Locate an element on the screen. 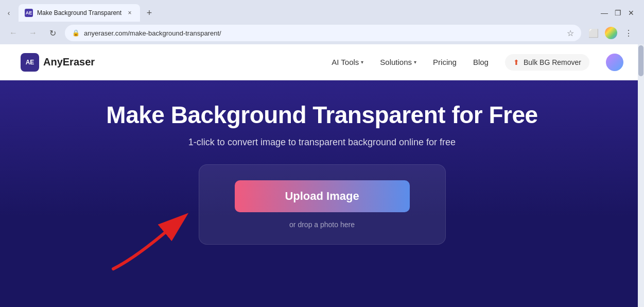 This screenshot has width=644, height=307. bookmark-icon: ☆ is located at coordinates (570, 33).